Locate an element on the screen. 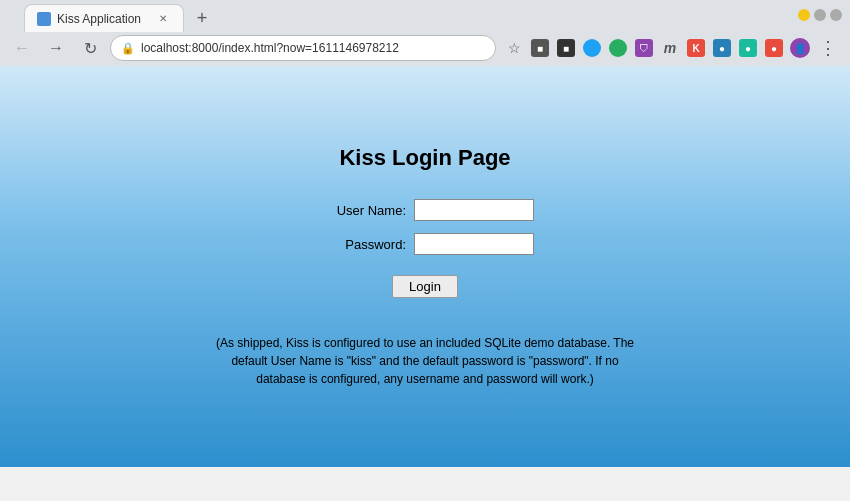  username-input is located at coordinates (474, 210).